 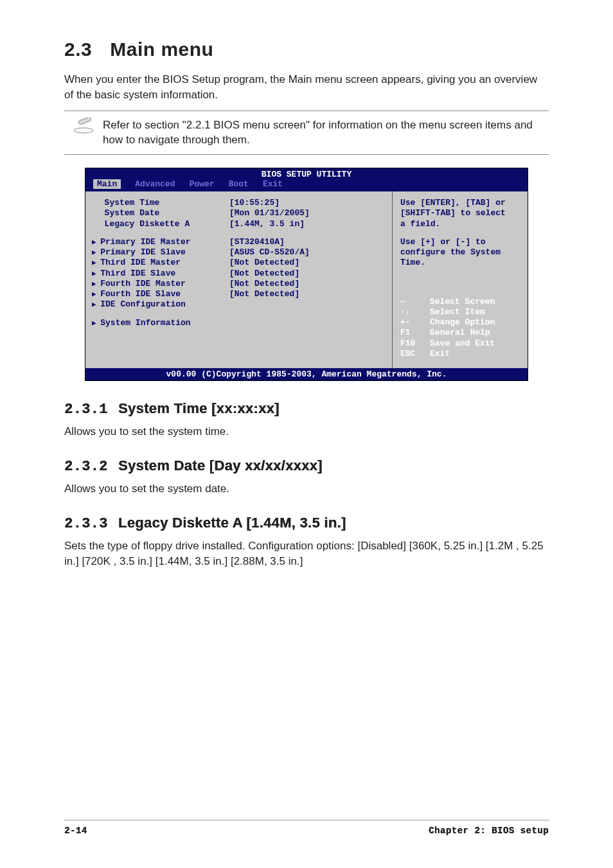 What do you see at coordinates (306, 409) in the screenshot?
I see `subsection-heading: 2.3.1 System Time [xx:xx:xx]` at bounding box center [306, 409].